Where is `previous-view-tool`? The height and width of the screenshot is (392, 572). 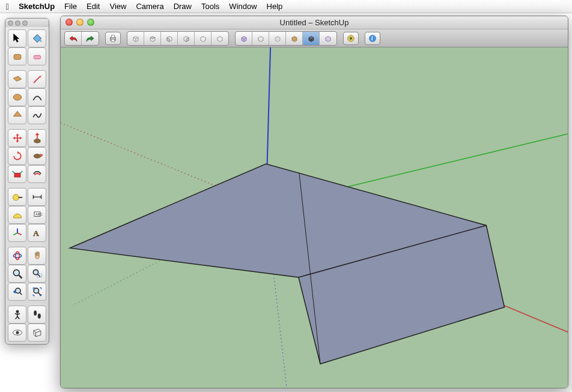
previous-view-tool is located at coordinates (17, 292).